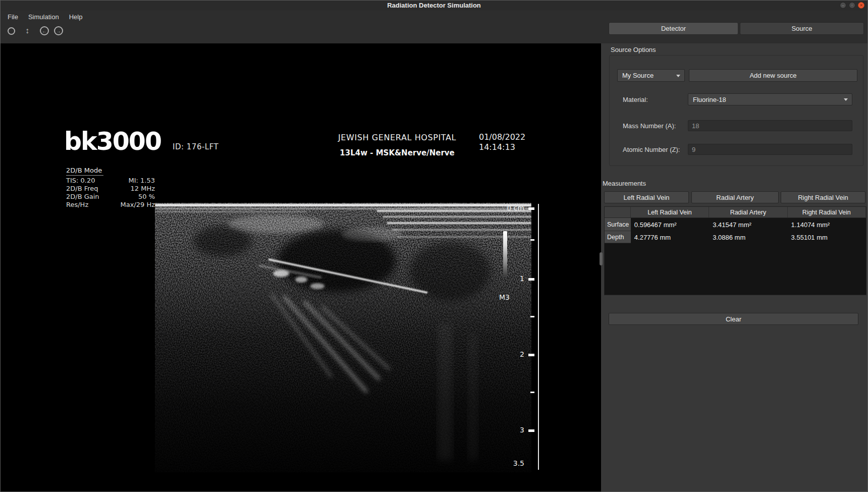  Describe the element at coordinates (770, 126) in the screenshot. I see `mass-number-input: 18` at that location.